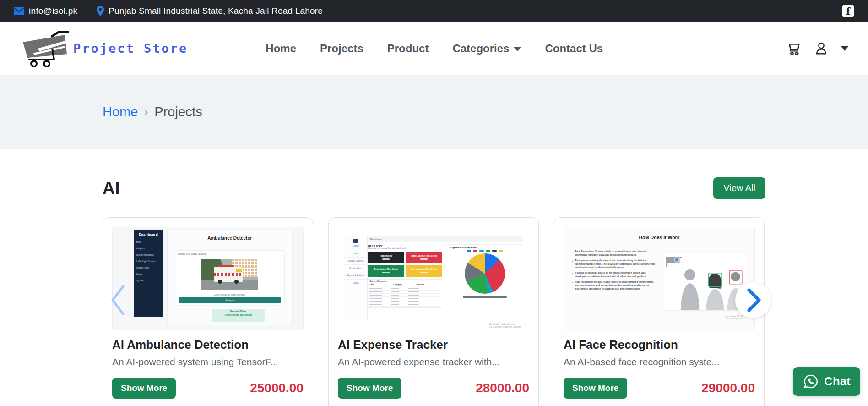  I want to click on topbar: info@isol.pk Punjab Small Industrial Sta…, so click(434, 11).